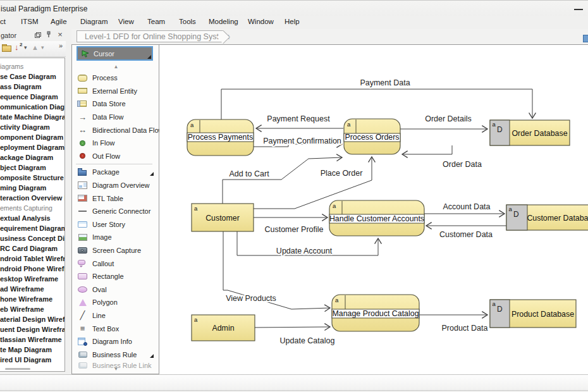 Image resolution: width=588 pixels, height=392 pixels. Describe the element at coordinates (49, 35) in the screenshot. I see `pin-icon` at that location.